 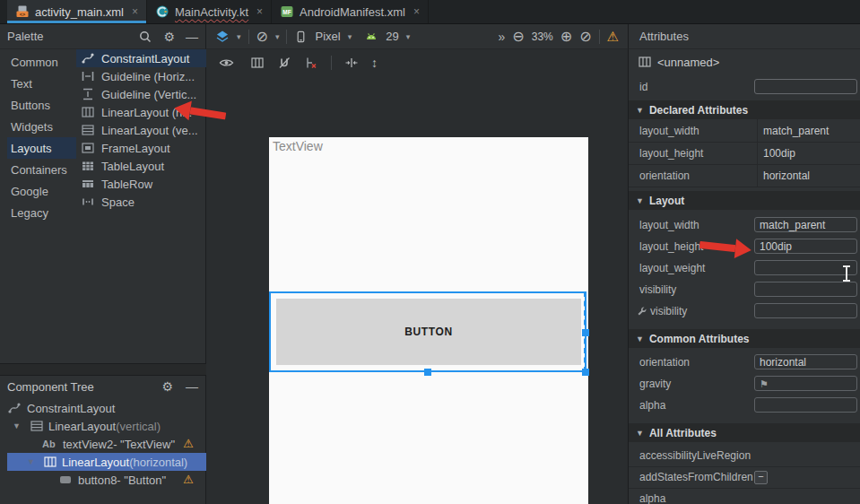 I want to click on palette-category-google: Google, so click(x=38, y=191).